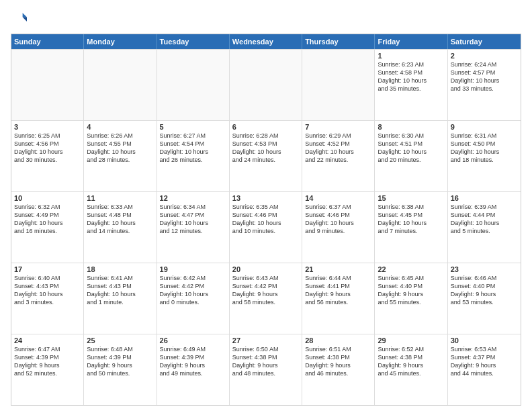 Image resolution: width=532 pixels, height=411 pixels. What do you see at coordinates (484, 127) in the screenshot?
I see `day-number: 9` at bounding box center [484, 127].